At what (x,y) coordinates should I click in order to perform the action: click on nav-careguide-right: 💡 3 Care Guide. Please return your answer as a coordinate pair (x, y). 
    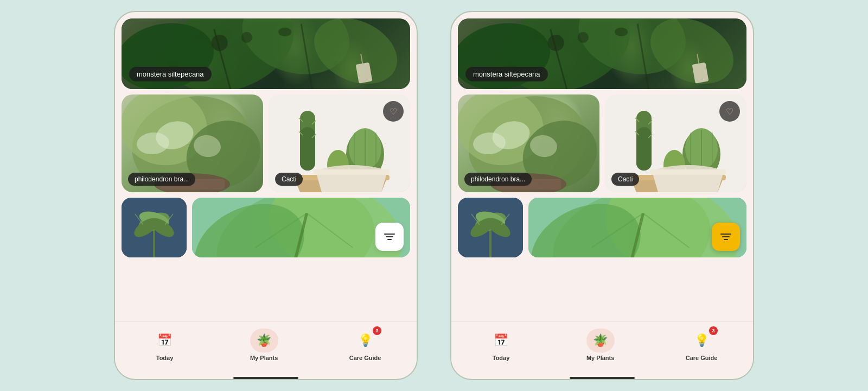
    Looking at the image, I should click on (702, 345).